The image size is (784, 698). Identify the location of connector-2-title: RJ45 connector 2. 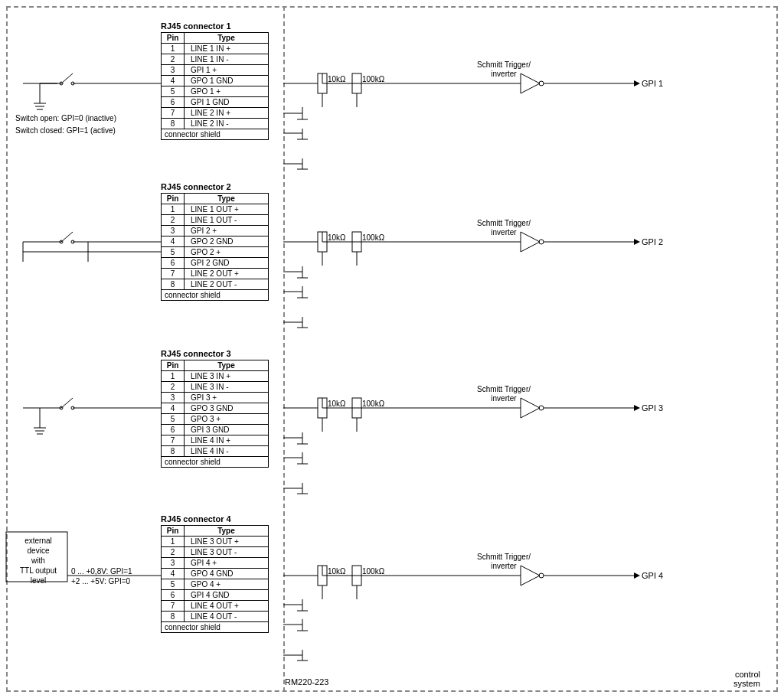
(214, 187).